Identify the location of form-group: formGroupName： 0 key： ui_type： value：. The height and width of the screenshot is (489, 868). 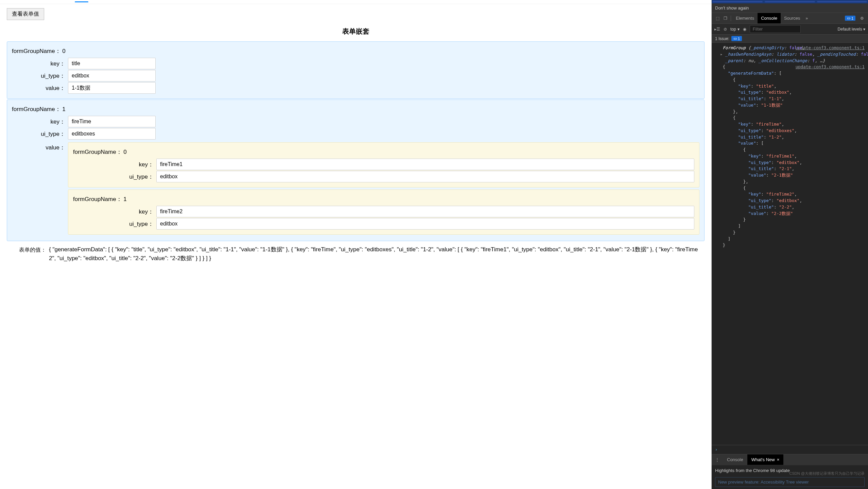
(355, 70).